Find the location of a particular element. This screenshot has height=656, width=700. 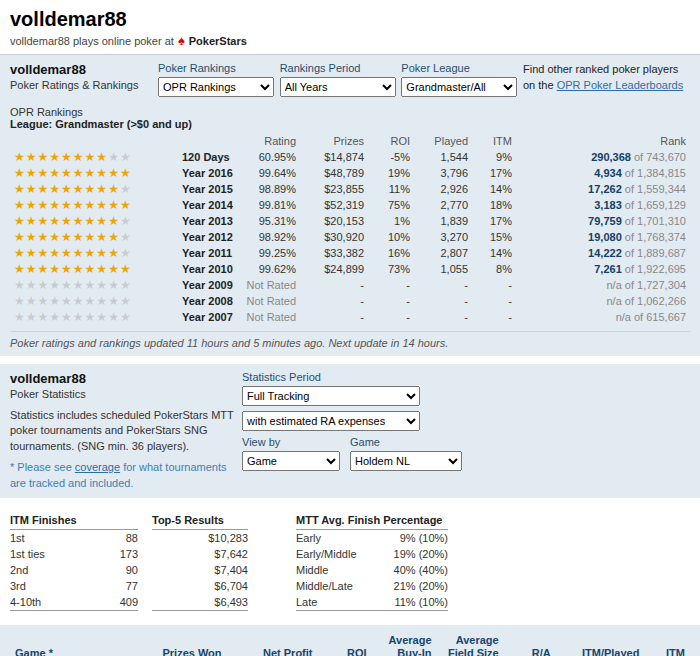

itm-value: 9% is located at coordinates (494, 157).